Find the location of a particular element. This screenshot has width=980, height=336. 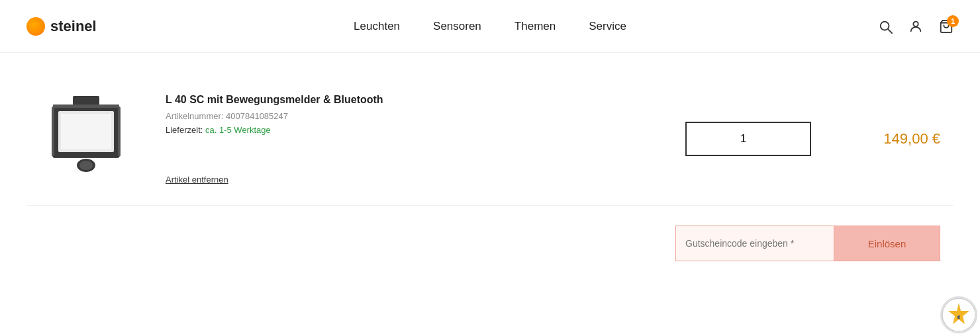

nav-item-service: Service is located at coordinates (608, 26).